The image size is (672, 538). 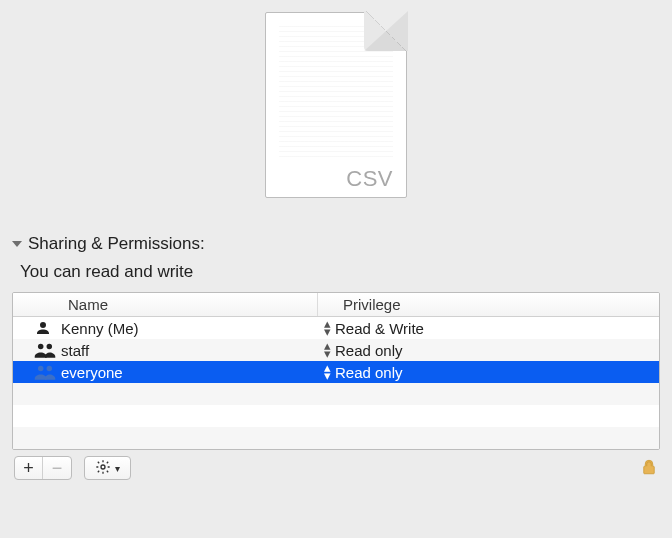 What do you see at coordinates (488, 304) in the screenshot?
I see `column-header-privilege: Privilege` at bounding box center [488, 304].